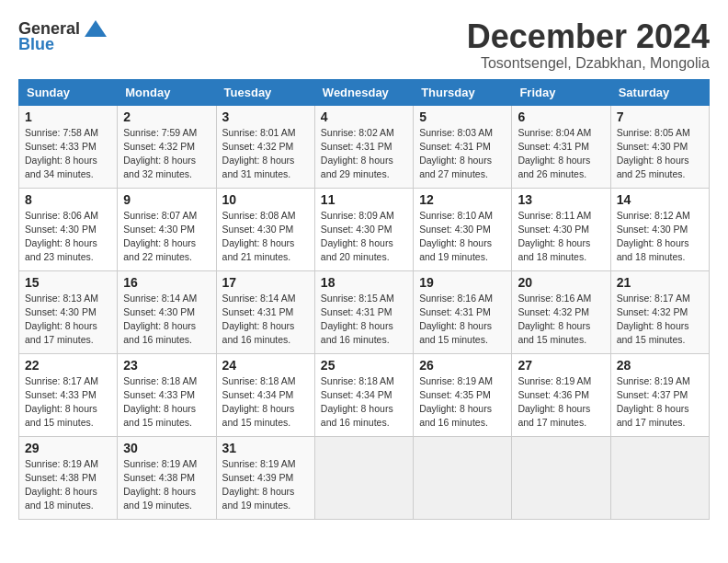 Image resolution: width=728 pixels, height=563 pixels. What do you see at coordinates (561, 117) in the screenshot?
I see `day-number: 6` at bounding box center [561, 117].